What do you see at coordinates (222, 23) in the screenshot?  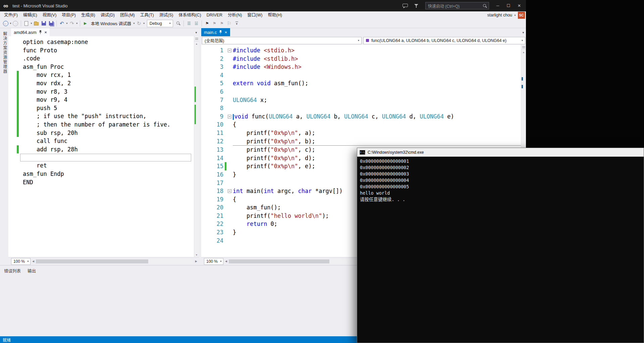 I see `next-bookmark-icon: ⚑` at bounding box center [222, 23].